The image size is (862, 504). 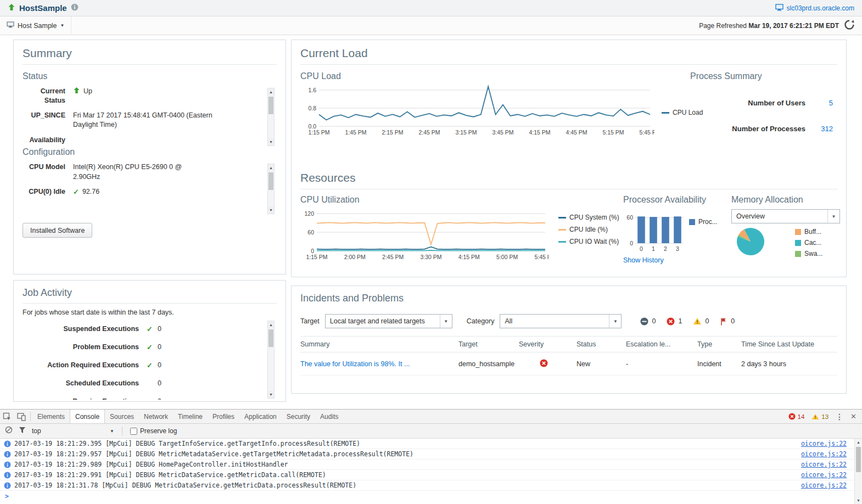 What do you see at coordinates (762, 76) in the screenshot?
I see `process-summary-heading: Process Summary` at bounding box center [762, 76].